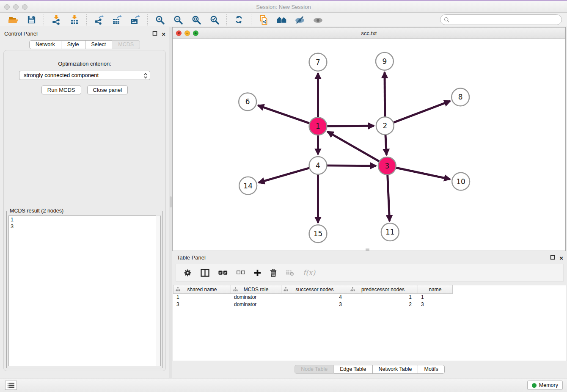  I want to click on column-header-successor-nodes: successor nodes, so click(315, 290).